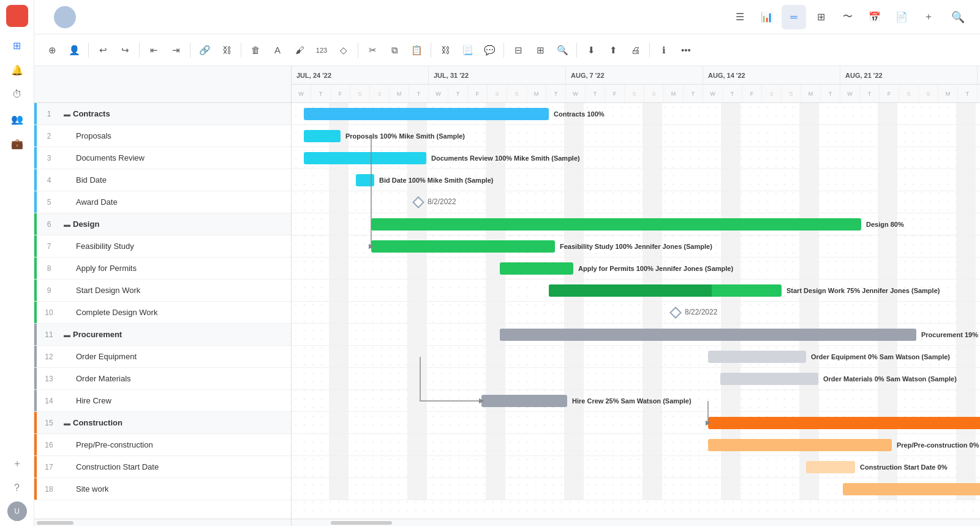 This screenshot has height=526, width=980. Describe the element at coordinates (875, 17) in the screenshot. I see `calendar-view-icon: 📅` at that location.